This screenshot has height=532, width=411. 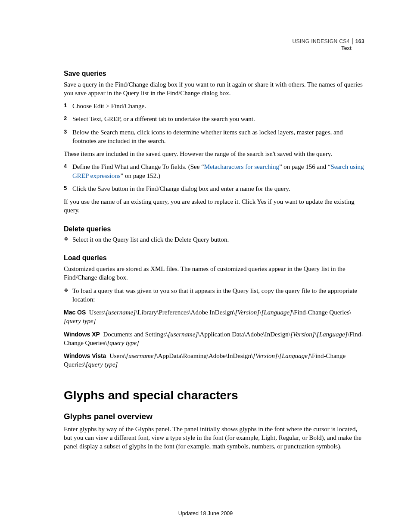 I want to click on page-footer: Updated 18 June 2009, so click(x=206, y=513).